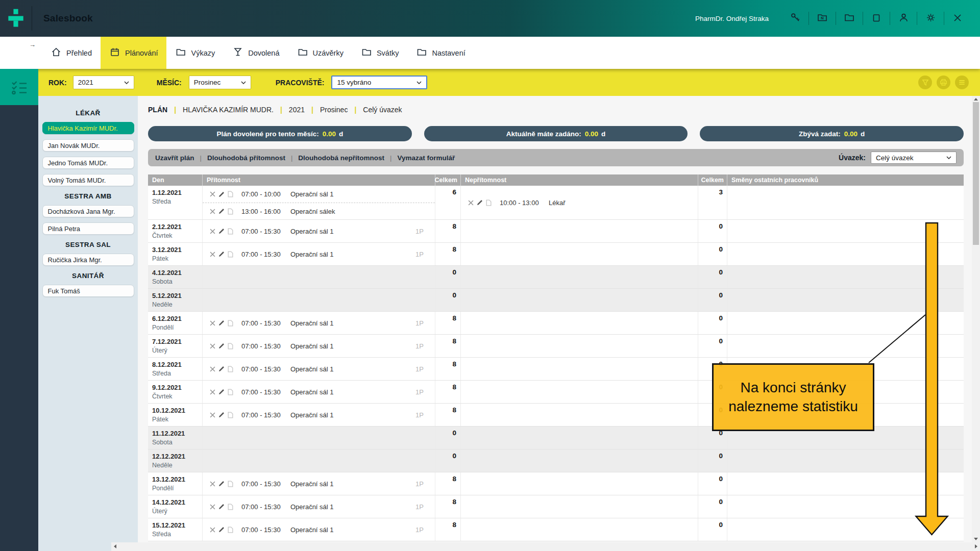 The width and height of the screenshot is (980, 551). Describe the element at coordinates (88, 260) in the screenshot. I see `staff-item: Ručička Jirka Mgr.` at that location.